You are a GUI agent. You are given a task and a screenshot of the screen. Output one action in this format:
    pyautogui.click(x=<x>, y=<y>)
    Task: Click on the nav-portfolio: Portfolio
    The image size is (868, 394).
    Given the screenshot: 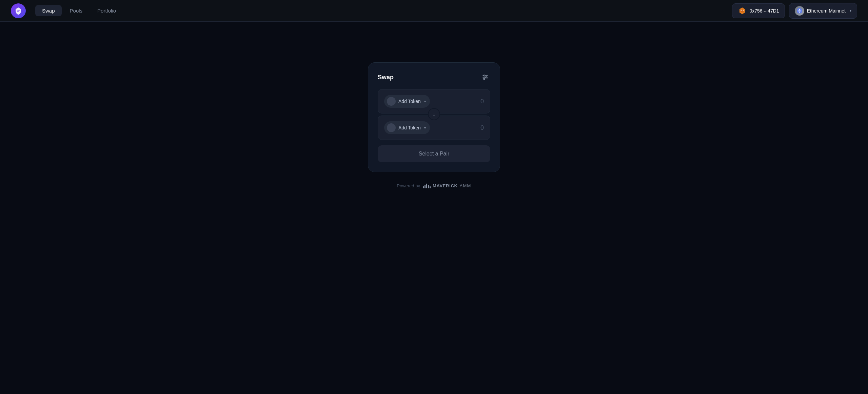 What is the action you would take?
    pyautogui.click(x=106, y=11)
    